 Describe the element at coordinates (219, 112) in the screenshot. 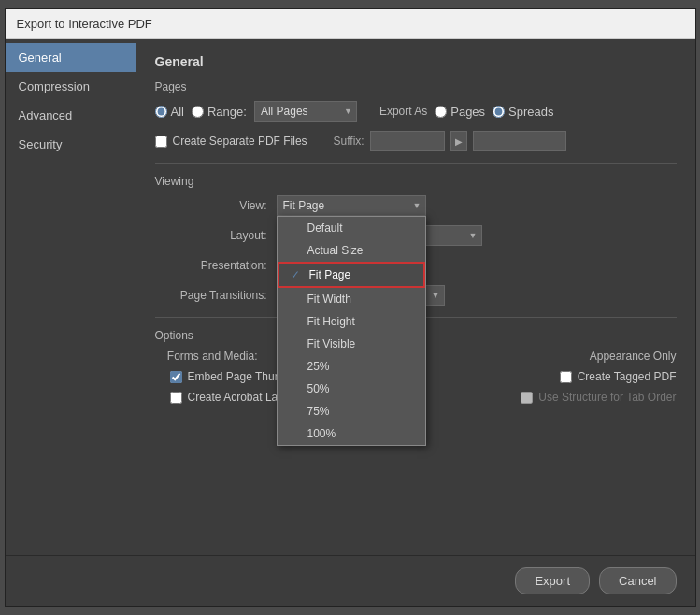

I see `range-radio-label: Range:` at that location.